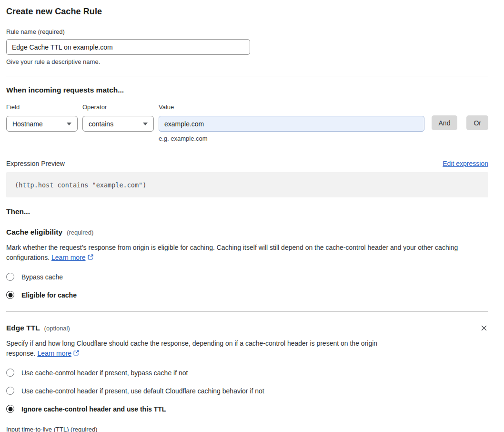 Image resolution: width=504 pixels, height=432 pixels. What do you see at coordinates (247, 373) in the screenshot?
I see `radio-use-header-bypass: Use cache-control header if present, byp…` at bounding box center [247, 373].